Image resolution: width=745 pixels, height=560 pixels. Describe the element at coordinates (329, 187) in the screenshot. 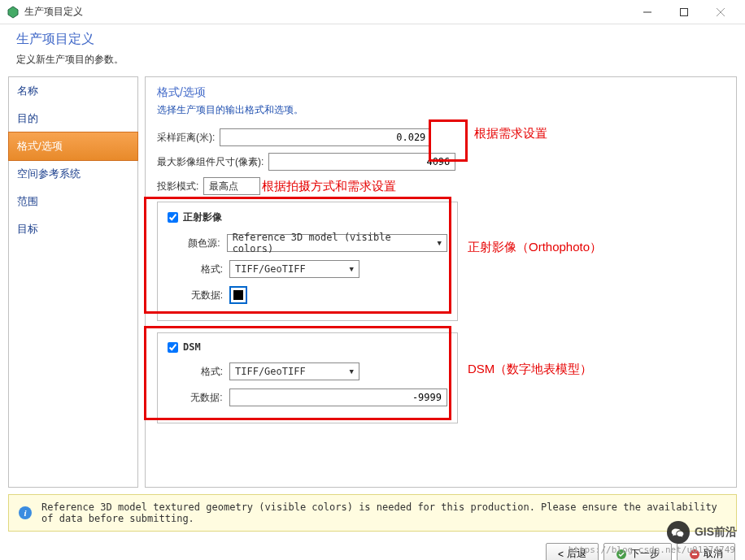

I see `annotation-projection: 根据拍摄方式和需求设置` at that location.